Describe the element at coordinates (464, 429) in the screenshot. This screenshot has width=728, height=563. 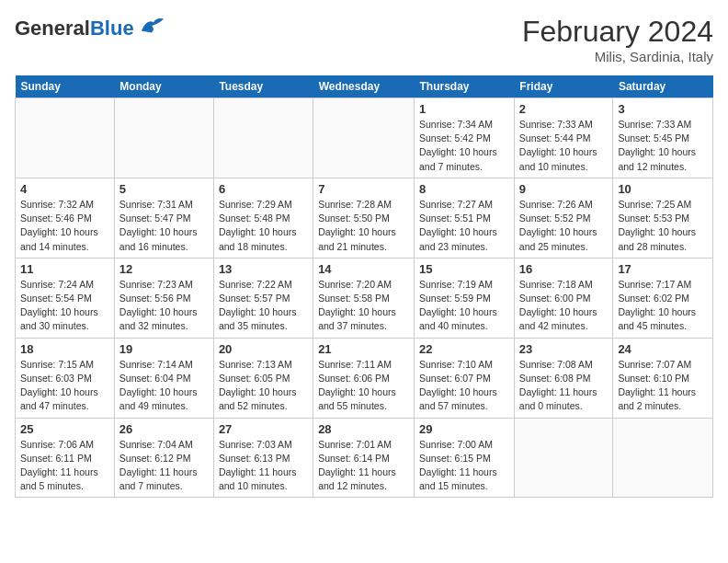
I see `day-number: 29` at that location.